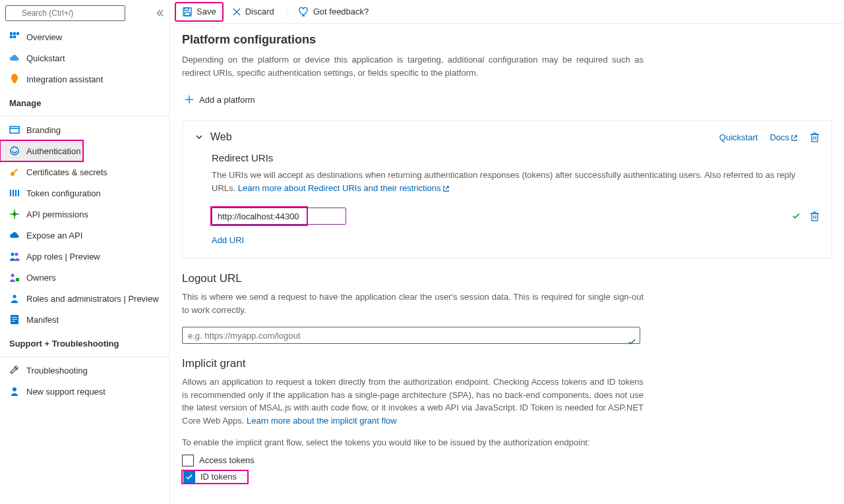 Image resolution: width=844 pixels, height=504 pixels. What do you see at coordinates (187, 12) in the screenshot?
I see `save-icon` at bounding box center [187, 12].